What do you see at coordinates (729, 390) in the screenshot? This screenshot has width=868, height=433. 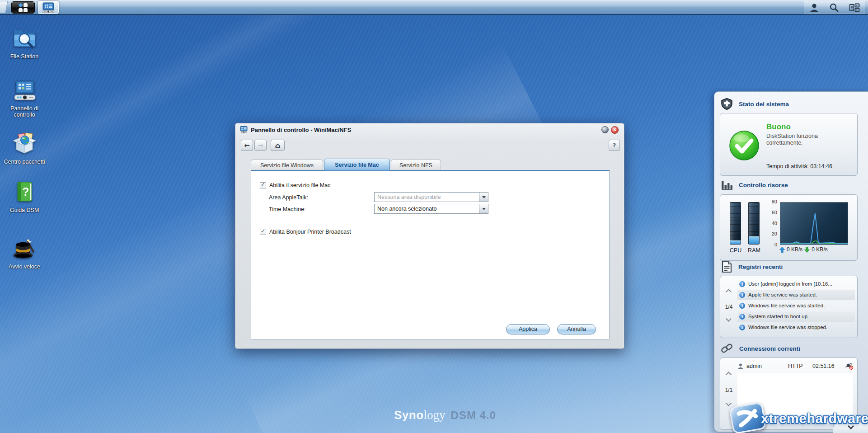 I see `connections-page-indicator: 1/1` at bounding box center [729, 390].